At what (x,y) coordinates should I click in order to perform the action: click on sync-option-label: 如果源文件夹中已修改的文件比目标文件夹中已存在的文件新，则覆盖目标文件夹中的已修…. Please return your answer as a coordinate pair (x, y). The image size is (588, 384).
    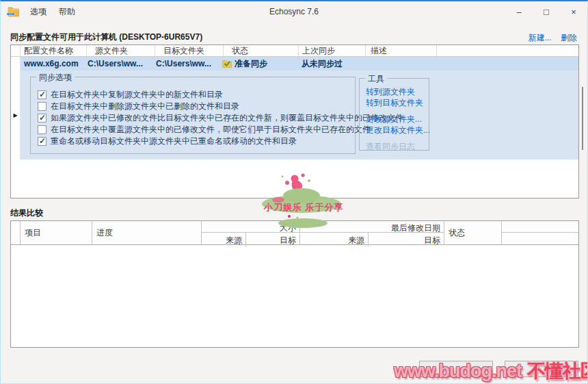
    Looking at the image, I should click on (227, 118).